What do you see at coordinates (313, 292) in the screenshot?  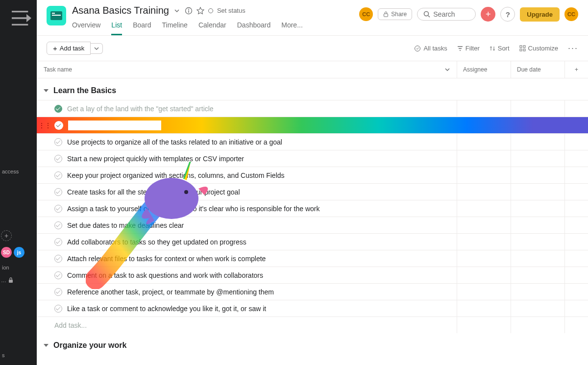 I see `task-row: Reference another task, project, or team…` at bounding box center [313, 292].